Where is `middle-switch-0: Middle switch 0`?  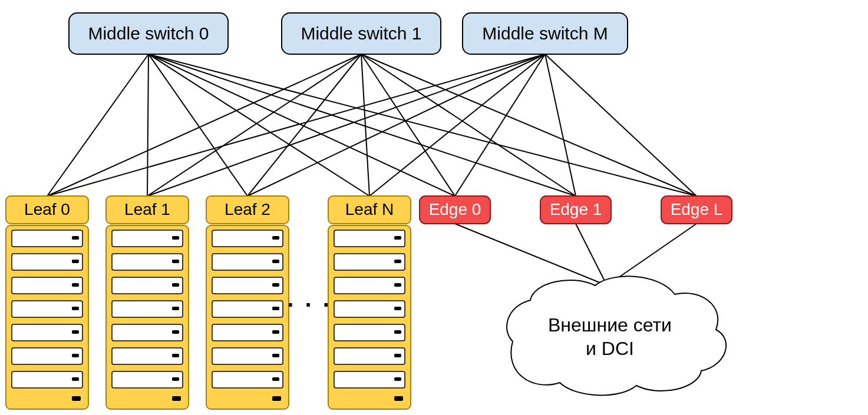 middle-switch-0: Middle switch 0 is located at coordinates (148, 34).